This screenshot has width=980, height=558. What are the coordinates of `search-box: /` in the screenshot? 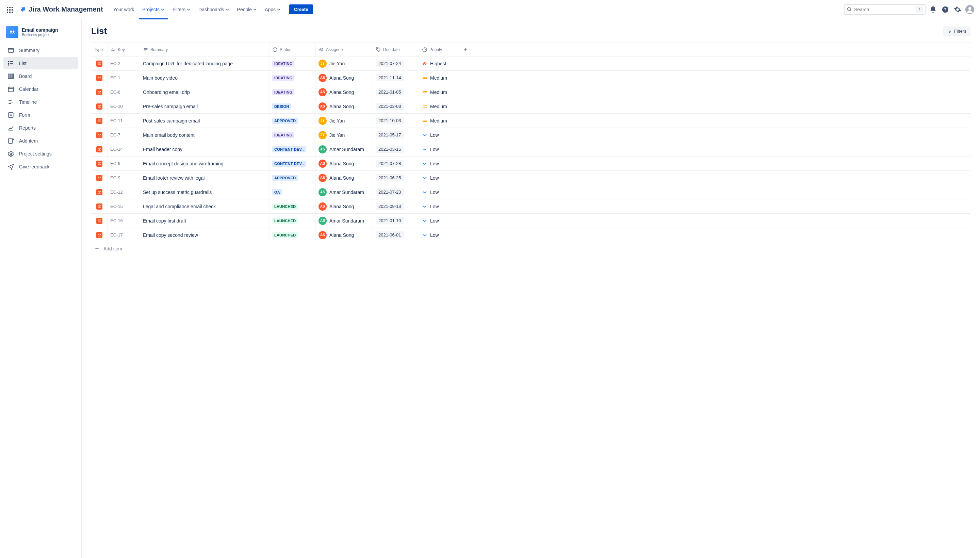 It's located at (885, 10).